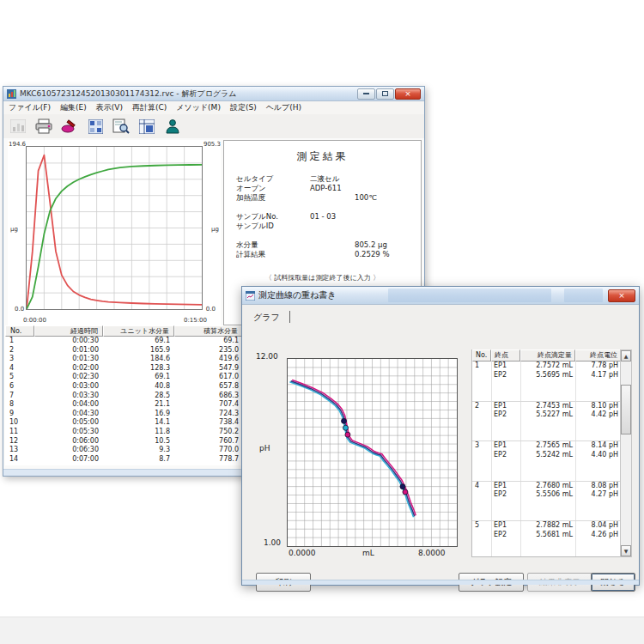  What do you see at coordinates (124, 386) in the screenshot?
I see `moisture-table-row: 60:03:0040.8657.8` at bounding box center [124, 386].